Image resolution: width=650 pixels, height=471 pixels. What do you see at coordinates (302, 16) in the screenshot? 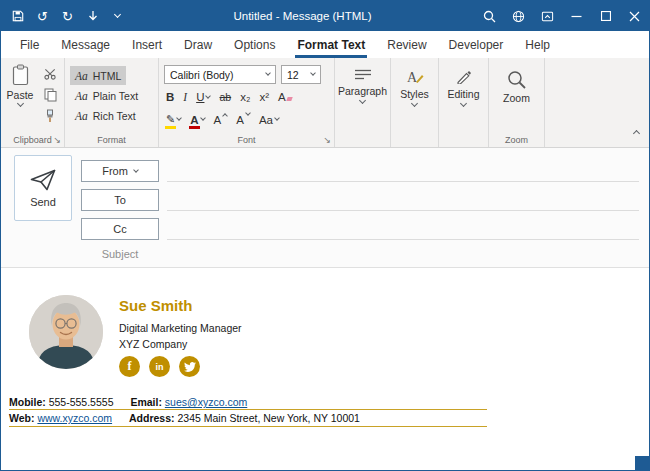
I see `window-title: Untitled - Message (HTML)` at bounding box center [302, 16].